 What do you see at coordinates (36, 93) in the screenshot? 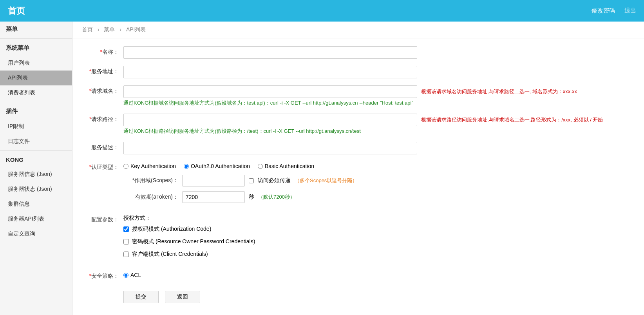
I see `sidebar-item-consumer-list: 消费者列表` at bounding box center [36, 93].